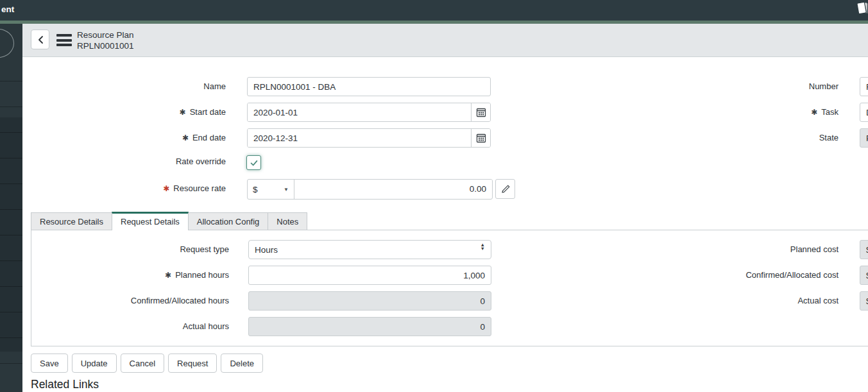 This screenshot has width=868, height=392. I want to click on start-date-field-wrap, so click(369, 112).